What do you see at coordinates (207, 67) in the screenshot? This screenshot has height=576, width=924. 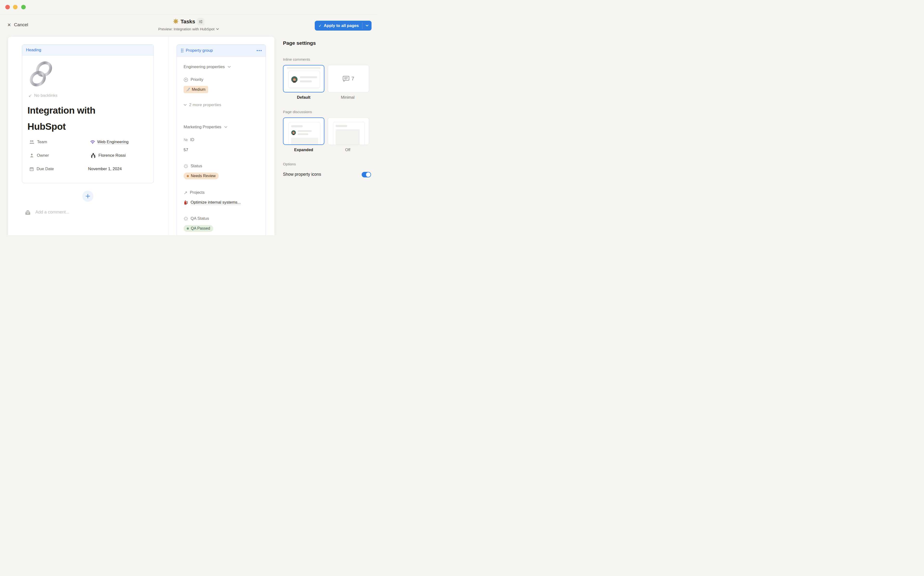 I see `section-engineering-properties: Engineering properties` at bounding box center [207, 67].